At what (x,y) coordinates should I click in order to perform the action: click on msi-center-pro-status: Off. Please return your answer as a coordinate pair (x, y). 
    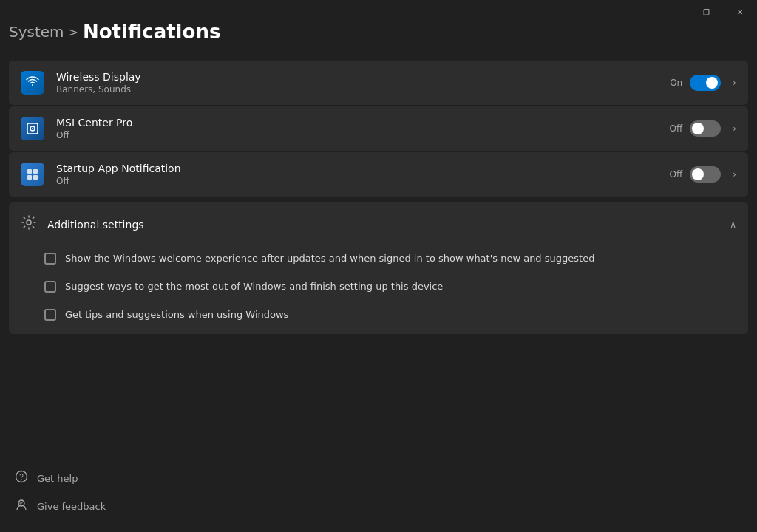
    Looking at the image, I should click on (676, 129).